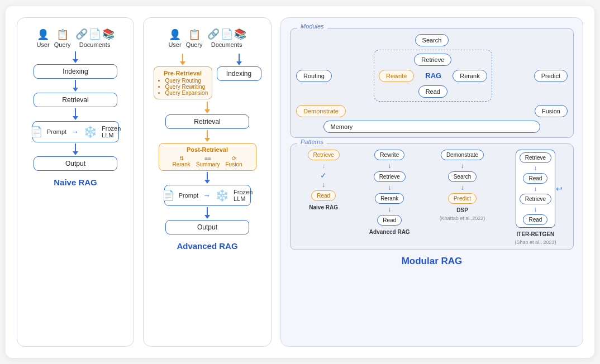 This screenshot has width=600, height=364. Describe the element at coordinates (433, 76) in the screenshot. I see `inner-dashed-area: Retrieve Rewrite RAG Rerank Read` at that location.